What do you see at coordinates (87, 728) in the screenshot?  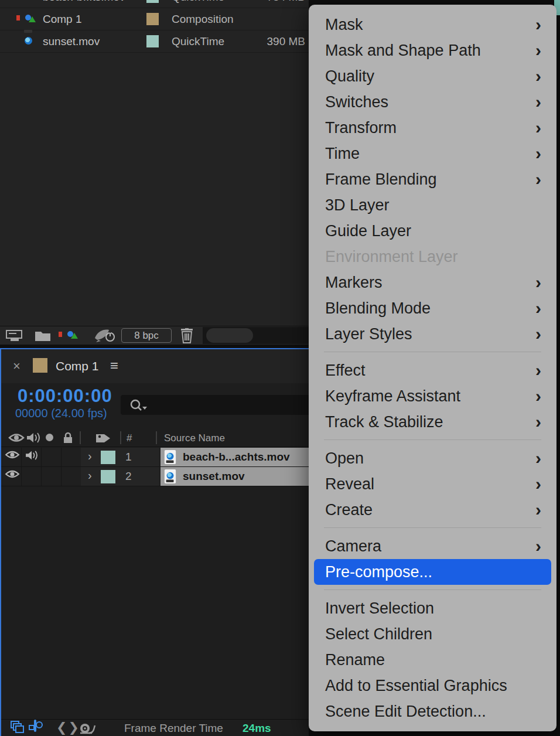 I see `render-time-snail-icon` at bounding box center [87, 728].